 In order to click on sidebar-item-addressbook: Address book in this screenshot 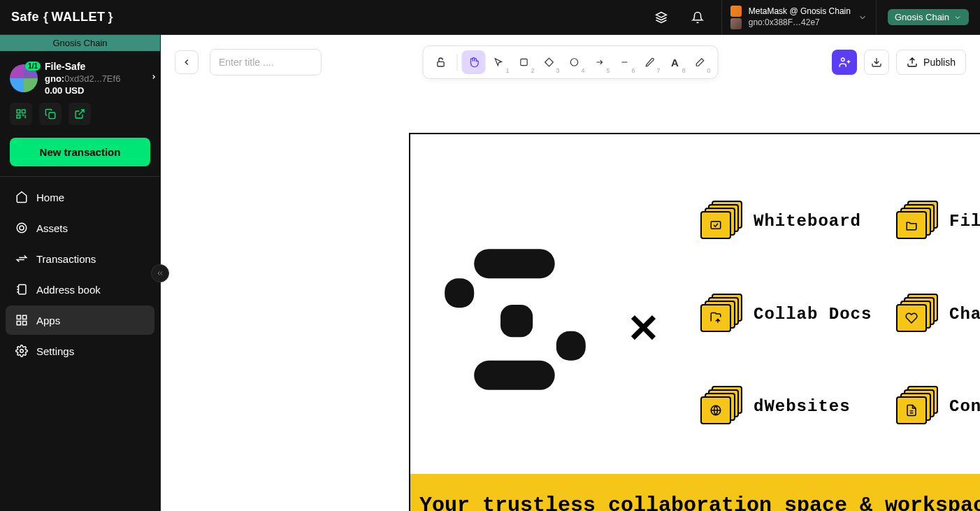, I will do `click(80, 289)`.